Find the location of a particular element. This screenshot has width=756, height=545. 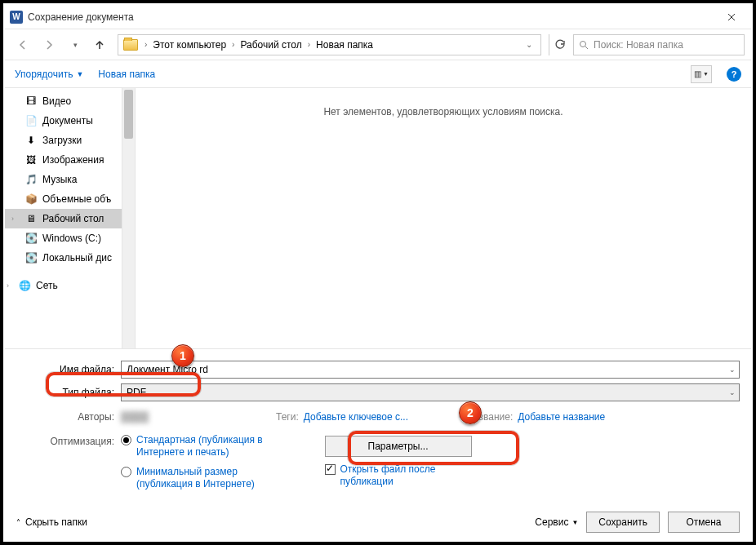

radio-minimum: Минимальный размер (публикация в Интерне… is located at coordinates (202, 478).